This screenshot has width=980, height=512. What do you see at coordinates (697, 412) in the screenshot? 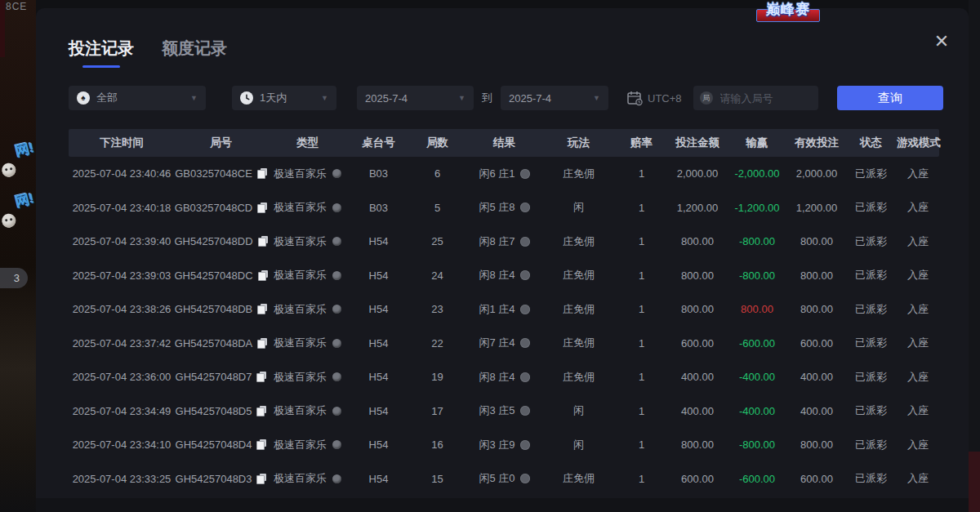
I see `cell-bet-amount: 400.00` at bounding box center [697, 412].